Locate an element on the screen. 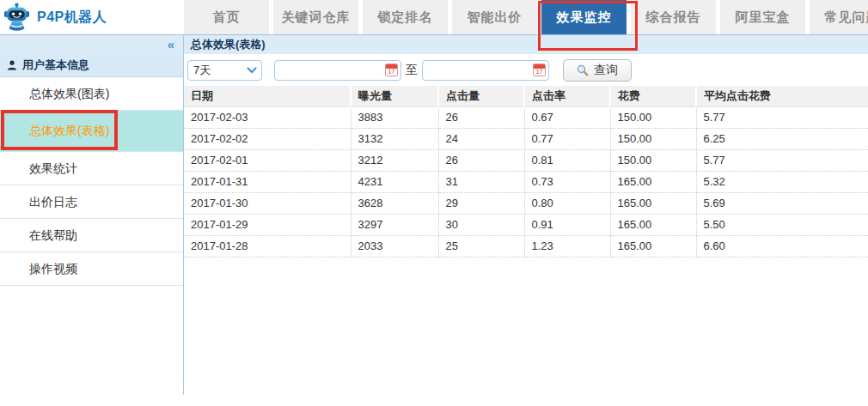  date-range-select-value: 7天 is located at coordinates (202, 70).